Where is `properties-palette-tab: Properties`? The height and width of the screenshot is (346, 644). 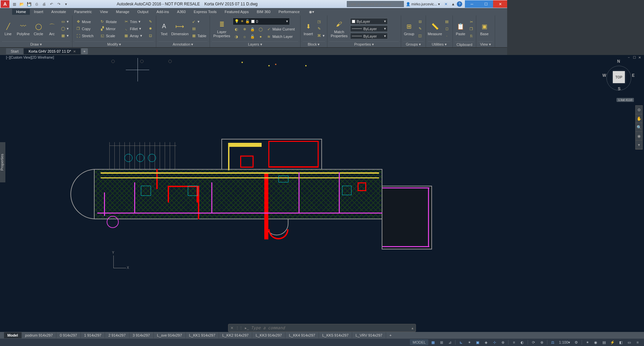 properties-palette-tab: Properties is located at coordinates (3, 162).